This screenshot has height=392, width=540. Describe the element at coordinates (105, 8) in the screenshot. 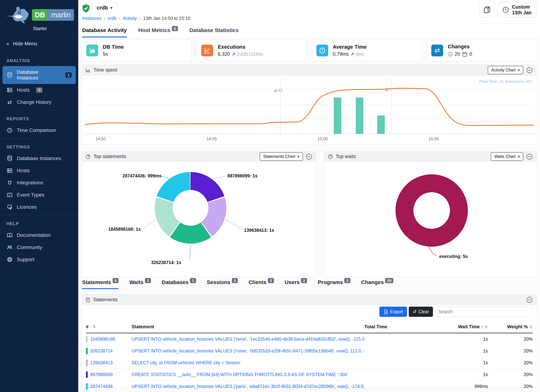

I see `instance-selector: crdb ▾` at that location.